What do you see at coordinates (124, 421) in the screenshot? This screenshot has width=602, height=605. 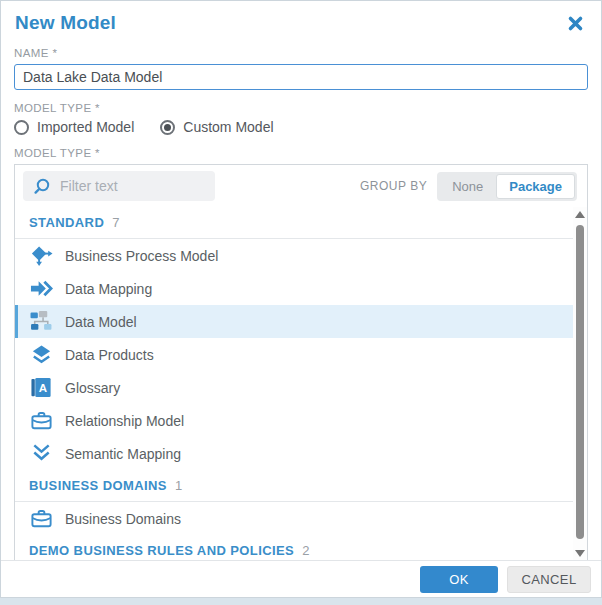 I see `list-item-label: Relationship Model` at bounding box center [124, 421].